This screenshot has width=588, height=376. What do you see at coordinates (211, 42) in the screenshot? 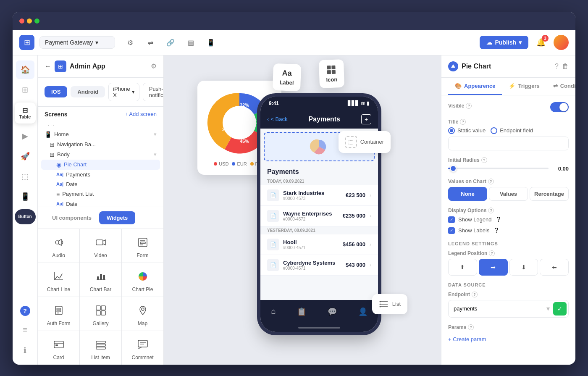
I see `mobile-icon: 📱` at bounding box center [211, 42].